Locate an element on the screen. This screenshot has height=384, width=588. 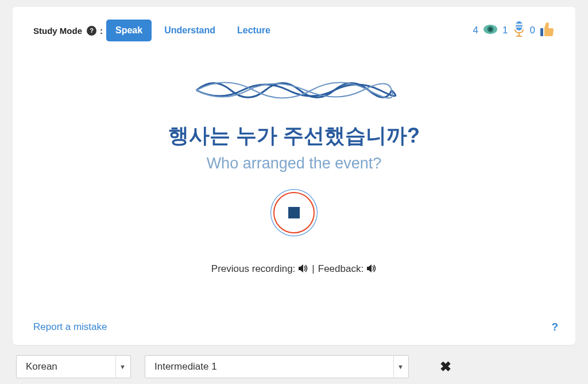
waveform-icon is located at coordinates (294, 90).